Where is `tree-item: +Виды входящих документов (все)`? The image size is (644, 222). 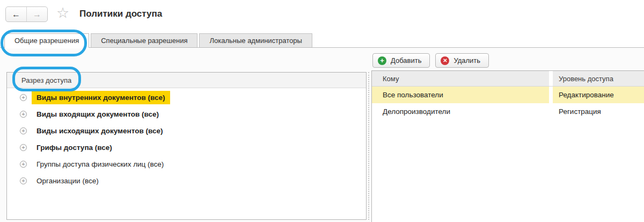 tree-item: +Виды входящих документов (все) is located at coordinates (187, 114).